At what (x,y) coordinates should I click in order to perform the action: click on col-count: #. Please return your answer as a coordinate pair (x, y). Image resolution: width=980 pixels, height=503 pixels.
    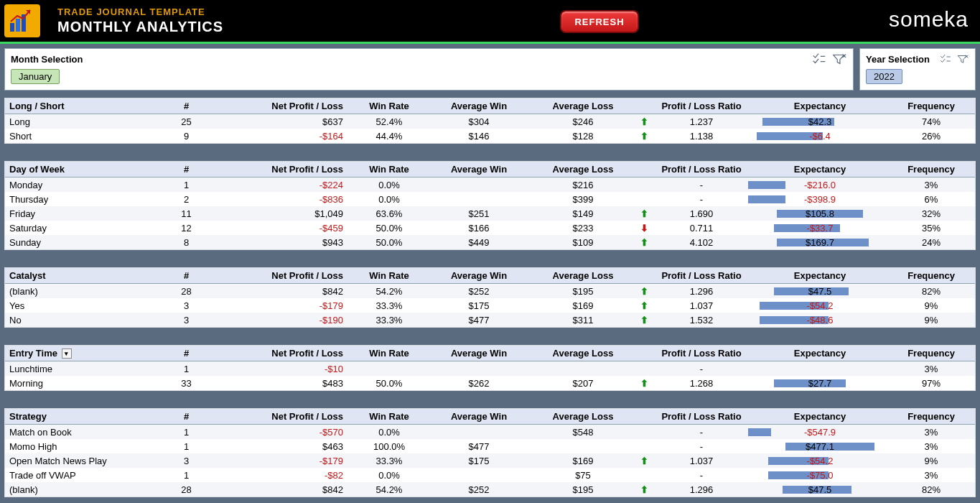
    Looking at the image, I should click on (187, 417).